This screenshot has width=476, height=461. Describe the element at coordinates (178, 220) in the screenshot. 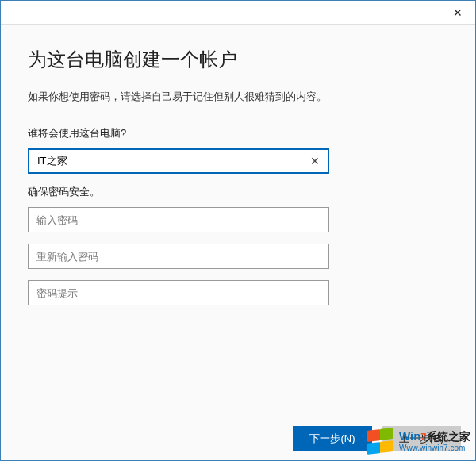

I see `password-input` at that location.